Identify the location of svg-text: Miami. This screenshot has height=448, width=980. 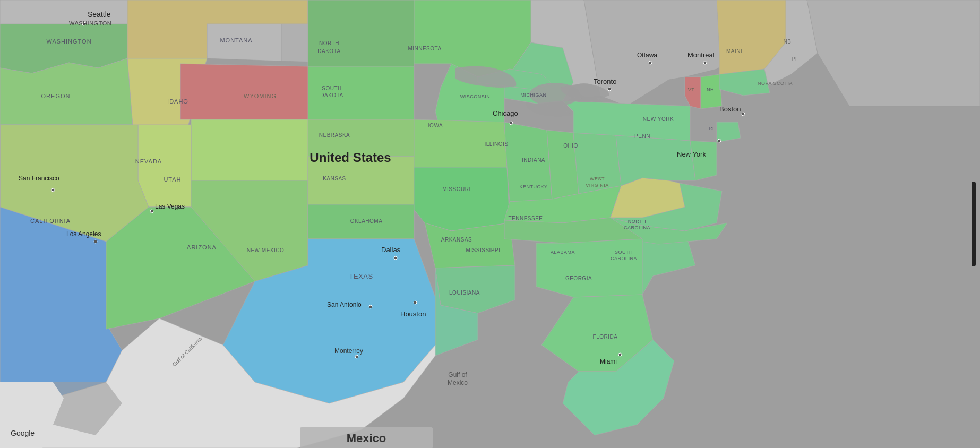
(608, 361).